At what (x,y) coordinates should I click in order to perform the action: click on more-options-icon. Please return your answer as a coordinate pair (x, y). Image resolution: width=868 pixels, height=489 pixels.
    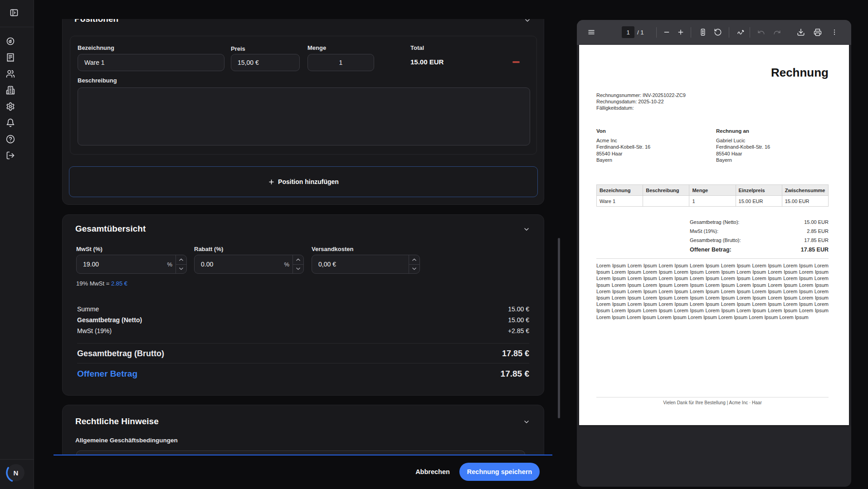
    Looking at the image, I should click on (834, 32).